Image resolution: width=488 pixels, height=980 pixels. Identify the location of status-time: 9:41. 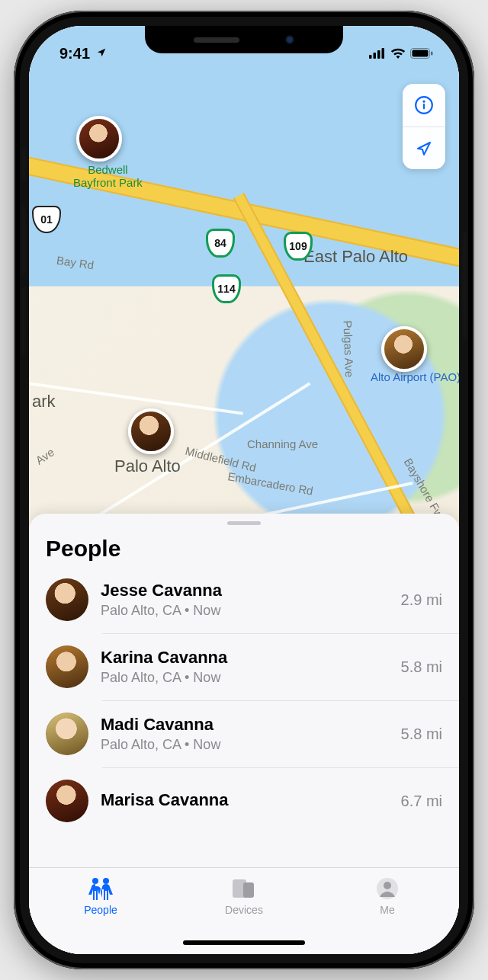
(75, 53).